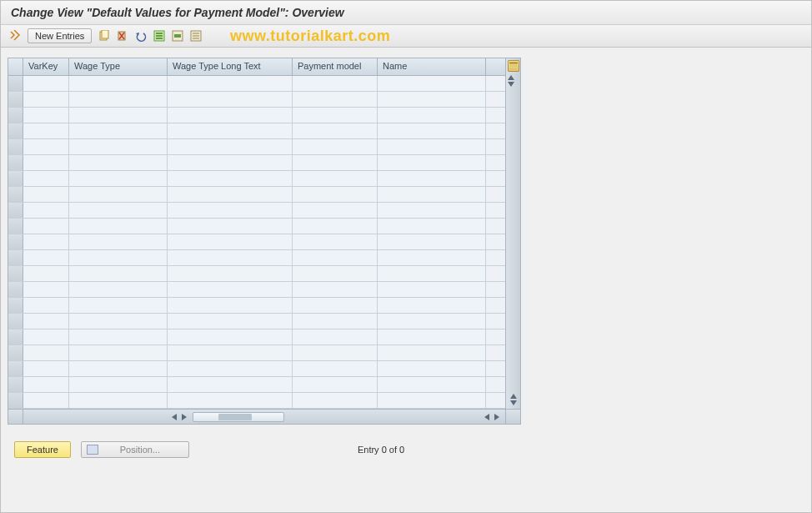 This screenshot has width=812, height=513. What do you see at coordinates (511, 84) in the screenshot?
I see `scroll-down-icon` at bounding box center [511, 84].